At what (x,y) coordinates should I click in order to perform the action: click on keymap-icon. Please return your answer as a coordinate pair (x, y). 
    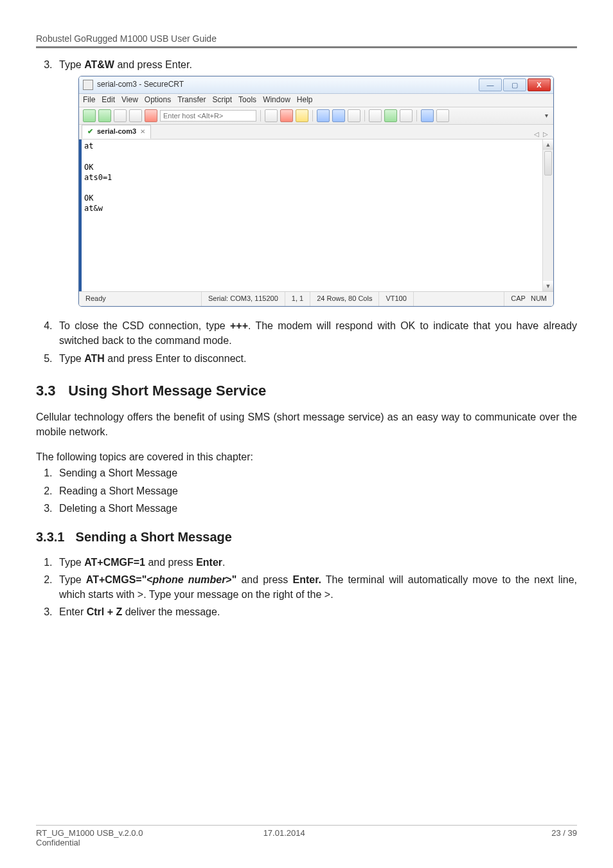
    Looking at the image, I should click on (406, 116).